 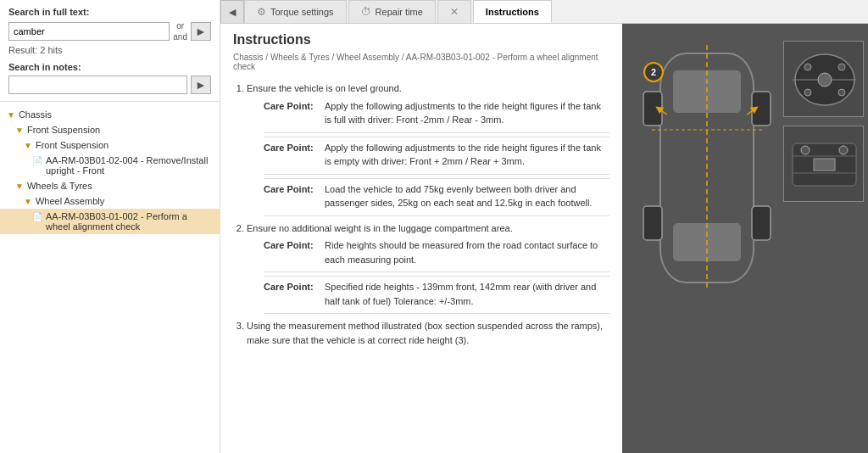 What do you see at coordinates (454, 12) in the screenshot?
I see `tab-close: ✕` at bounding box center [454, 12].